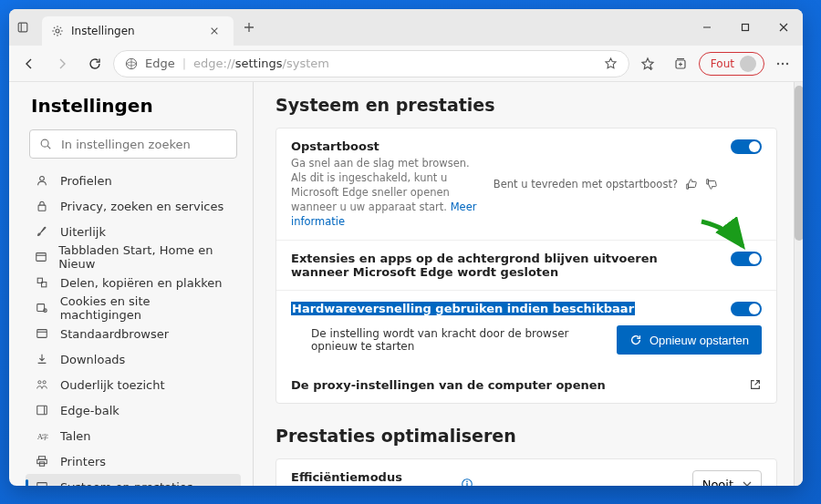 The image size is (821, 504). Describe the element at coordinates (745, 27) in the screenshot. I see `maximize-button` at that location.